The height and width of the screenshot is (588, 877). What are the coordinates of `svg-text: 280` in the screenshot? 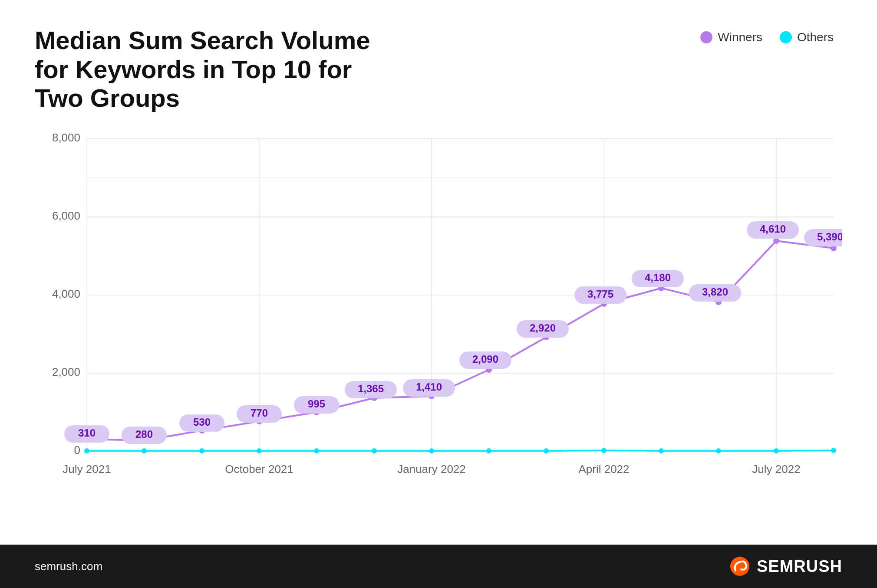 It's located at (144, 434).